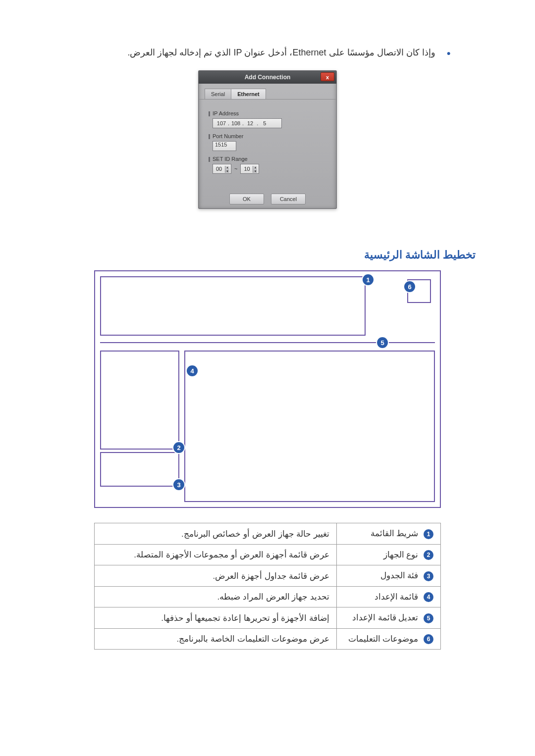 The height and width of the screenshot is (756, 535). Describe the element at coordinates (216, 576) in the screenshot. I see `legend-desc: عرض قائمة جداول أجهزة العرض.` at that location.